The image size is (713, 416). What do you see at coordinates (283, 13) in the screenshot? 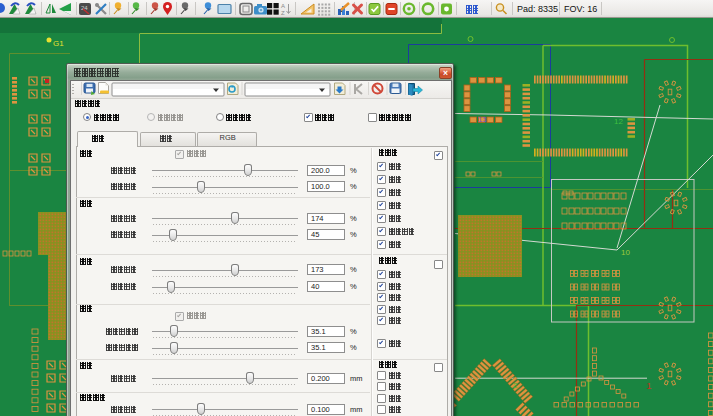
I see `svg-text: Z` at bounding box center [283, 13].